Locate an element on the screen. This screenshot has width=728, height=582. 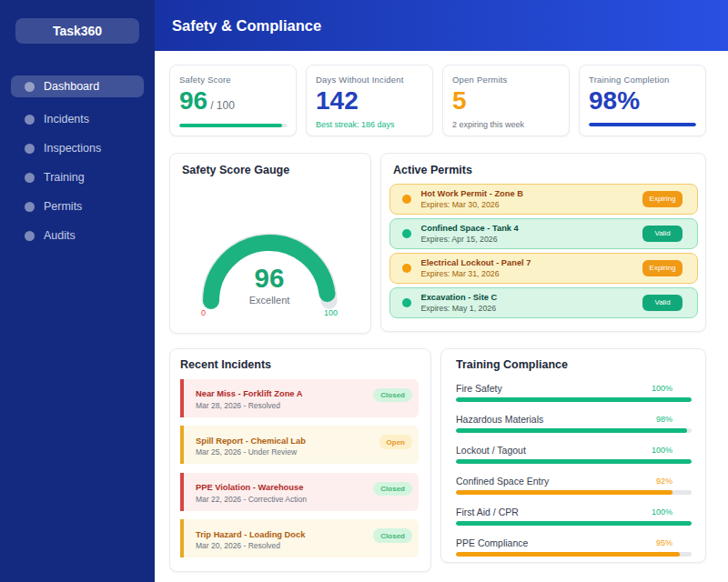
svg-text: 0 is located at coordinates (204, 313).